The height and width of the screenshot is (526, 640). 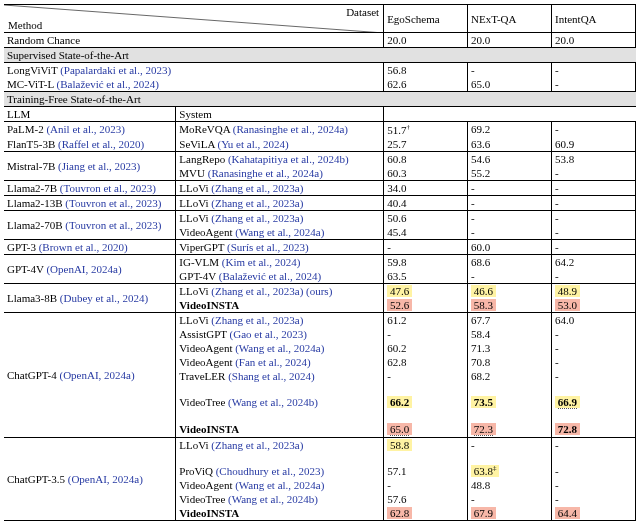 What do you see at coordinates (426, 218) in the screenshot?
I see `result-val: 50.6` at bounding box center [426, 218].